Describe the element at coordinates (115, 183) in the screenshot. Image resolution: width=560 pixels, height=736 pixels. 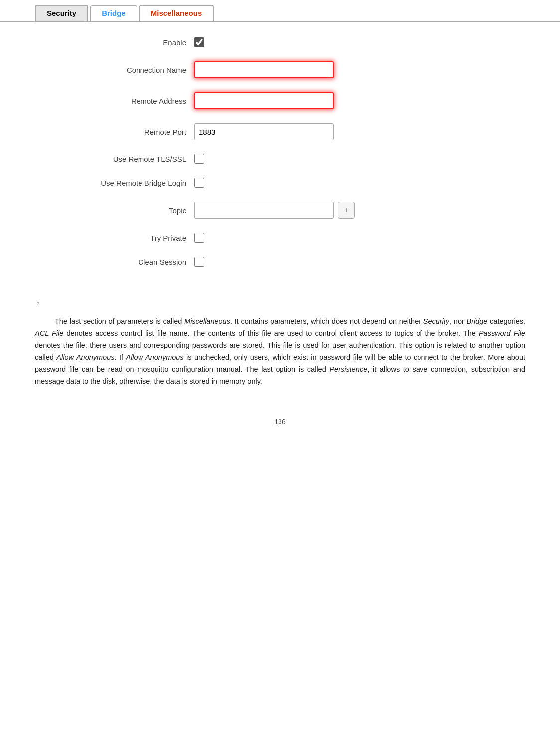
I see `label-bridge-login: Use Remote Bridge Login` at that location.